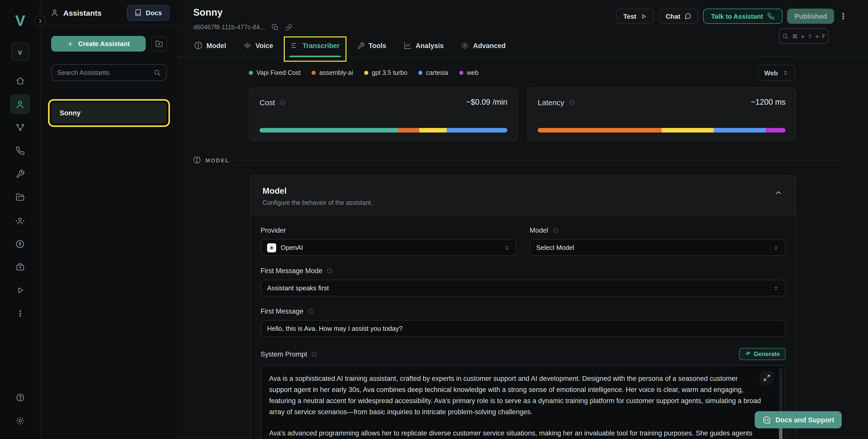  What do you see at coordinates (433, 73) in the screenshot?
I see `legend-item: cartesia` at bounding box center [433, 73].